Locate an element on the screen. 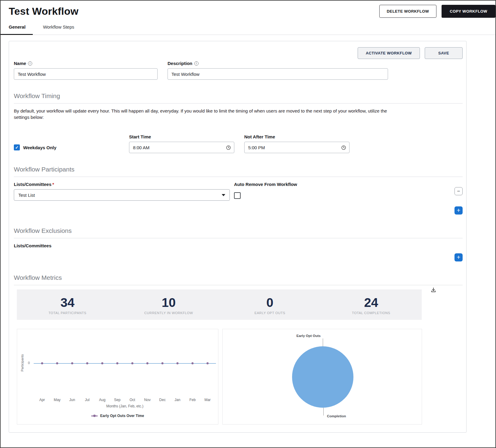 The image size is (496, 448). tab-general: General is located at coordinates (17, 26).